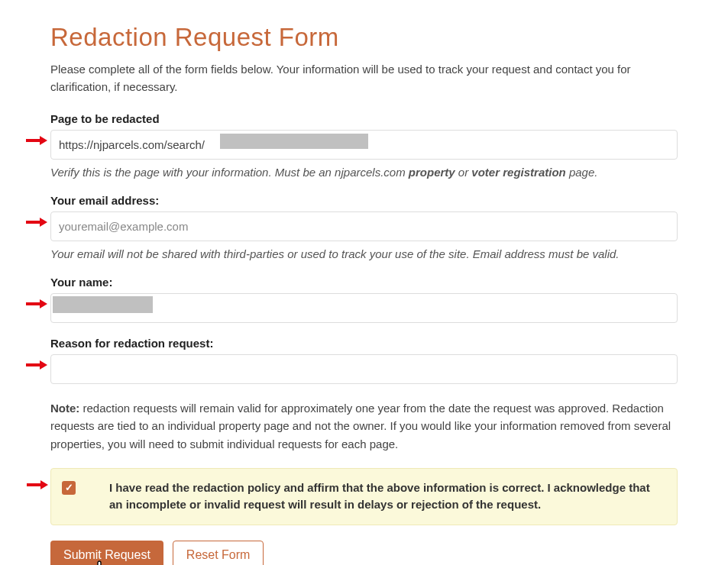 The image size is (728, 565). What do you see at coordinates (364, 370) in the screenshot?
I see `reason-field-input` at bounding box center [364, 370].